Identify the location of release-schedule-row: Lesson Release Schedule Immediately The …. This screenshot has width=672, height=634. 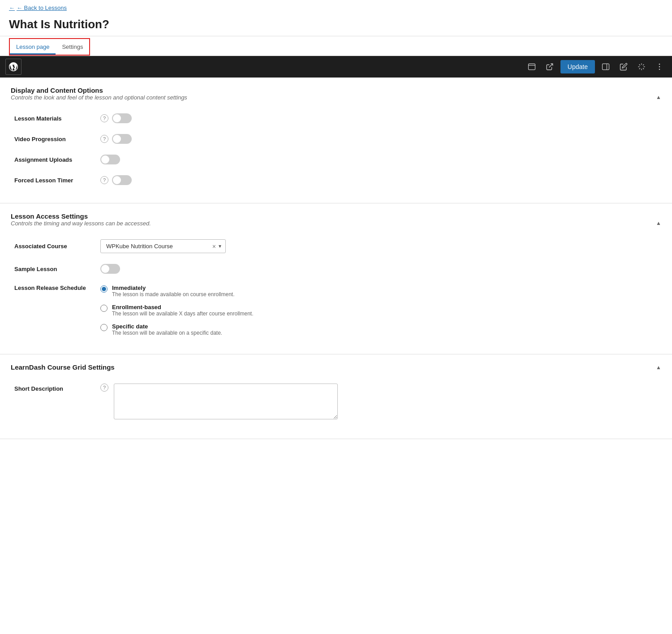
(336, 310).